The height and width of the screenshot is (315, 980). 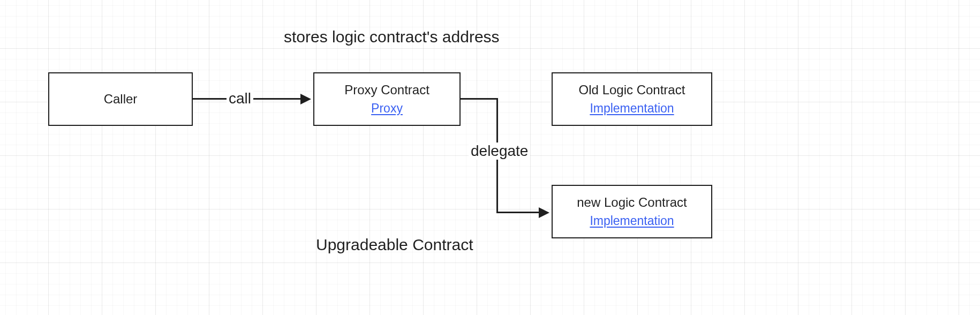 What do you see at coordinates (499, 151) in the screenshot?
I see `edge-delegate-label: delegate` at bounding box center [499, 151].